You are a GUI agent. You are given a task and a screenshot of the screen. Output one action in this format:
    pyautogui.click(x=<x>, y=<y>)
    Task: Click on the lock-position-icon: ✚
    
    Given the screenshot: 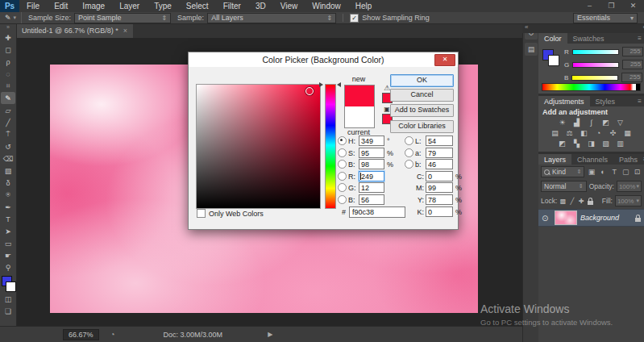 What is the action you would take?
    pyautogui.click(x=581, y=202)
    